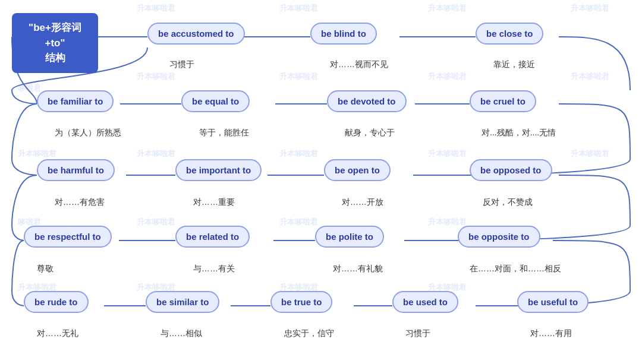  I want to click on zh-n1: 习惯于, so click(182, 65).